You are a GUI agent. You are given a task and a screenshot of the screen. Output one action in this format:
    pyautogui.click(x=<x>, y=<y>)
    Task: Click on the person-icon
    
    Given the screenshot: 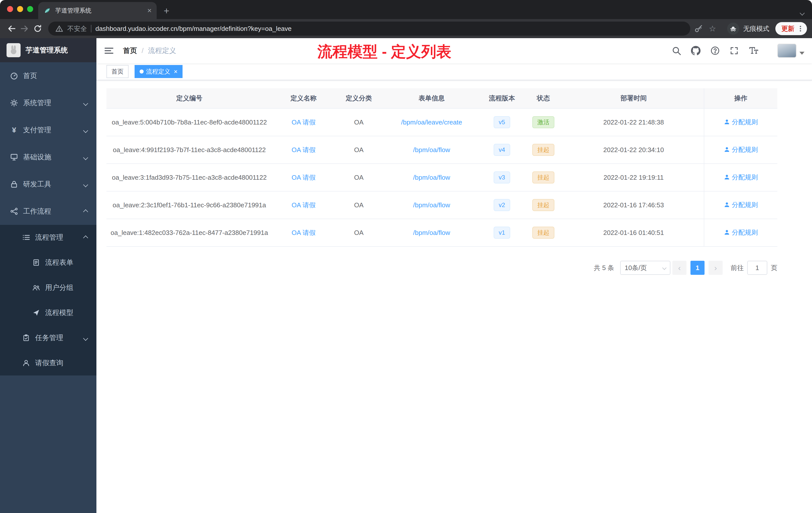 What is the action you would take?
    pyautogui.click(x=26, y=363)
    